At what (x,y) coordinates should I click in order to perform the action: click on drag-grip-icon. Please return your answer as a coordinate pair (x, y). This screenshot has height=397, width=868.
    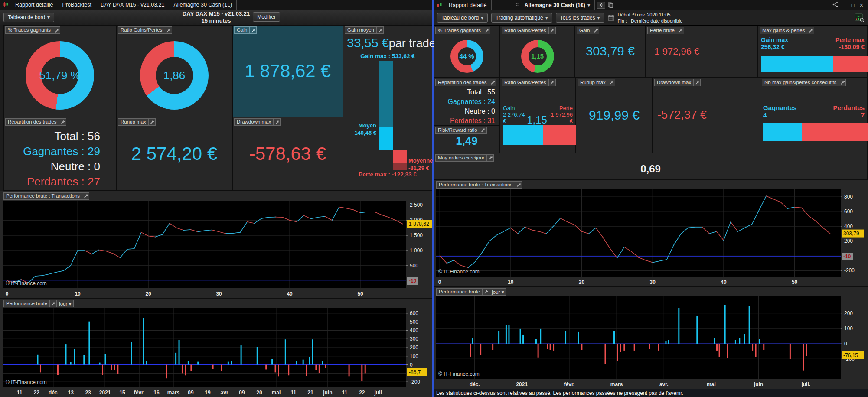
    Looking at the image, I should click on (517, 5).